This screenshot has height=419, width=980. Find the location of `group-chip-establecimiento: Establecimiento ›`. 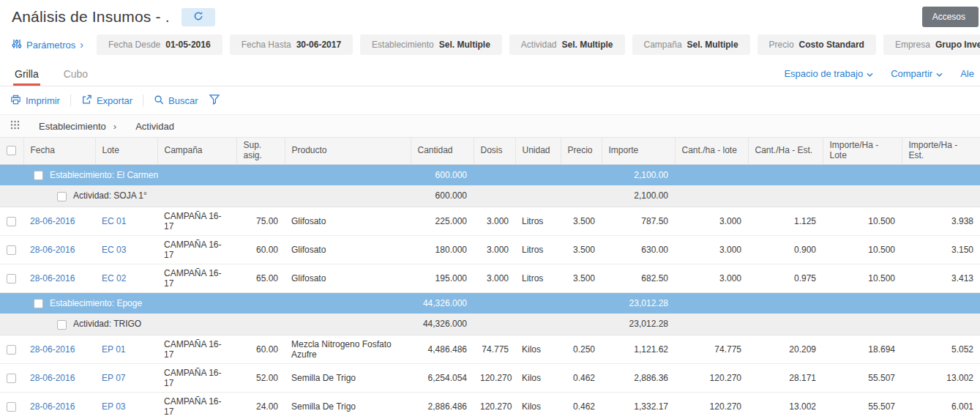

group-chip-establecimiento: Establecimiento › is located at coordinates (78, 126).